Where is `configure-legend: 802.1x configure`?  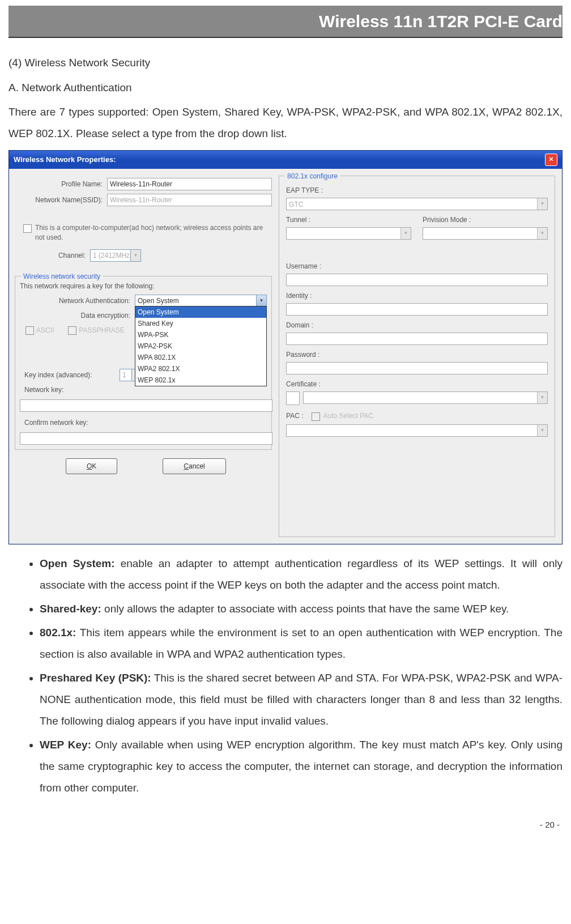 configure-legend: 802.1x configure is located at coordinates (313, 176).